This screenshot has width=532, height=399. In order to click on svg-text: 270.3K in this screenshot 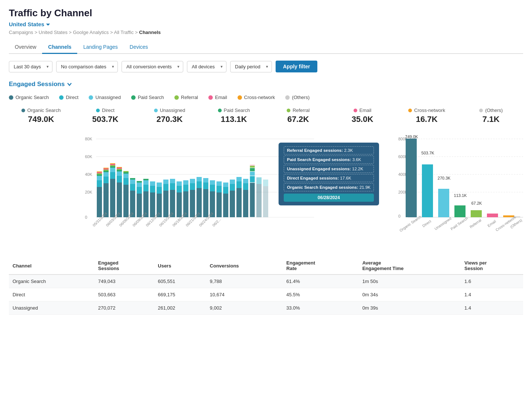, I will do `click(444, 178)`.